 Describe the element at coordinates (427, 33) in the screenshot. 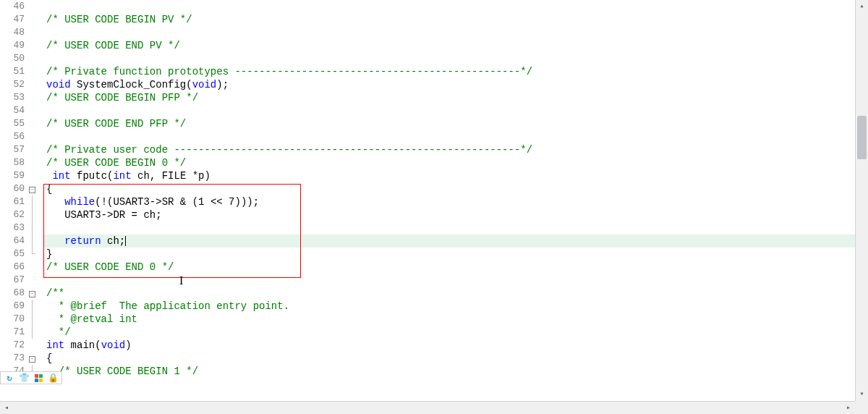

I see `code-line: 48` at that location.